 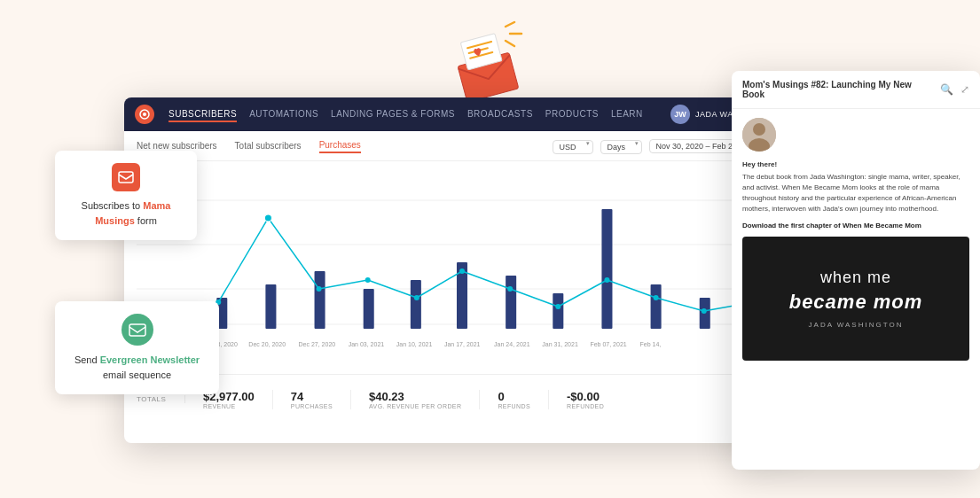 What do you see at coordinates (415, 406) in the screenshot?
I see `avg-revenue-key: AVG. REVENUE PER ORDER` at bounding box center [415, 406].